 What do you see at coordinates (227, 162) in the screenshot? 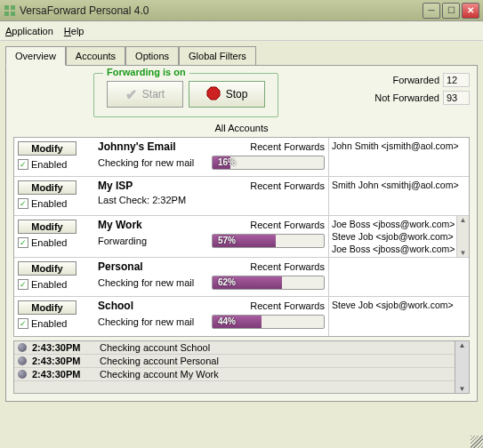
I see `progress-label: 16%` at bounding box center [227, 162].